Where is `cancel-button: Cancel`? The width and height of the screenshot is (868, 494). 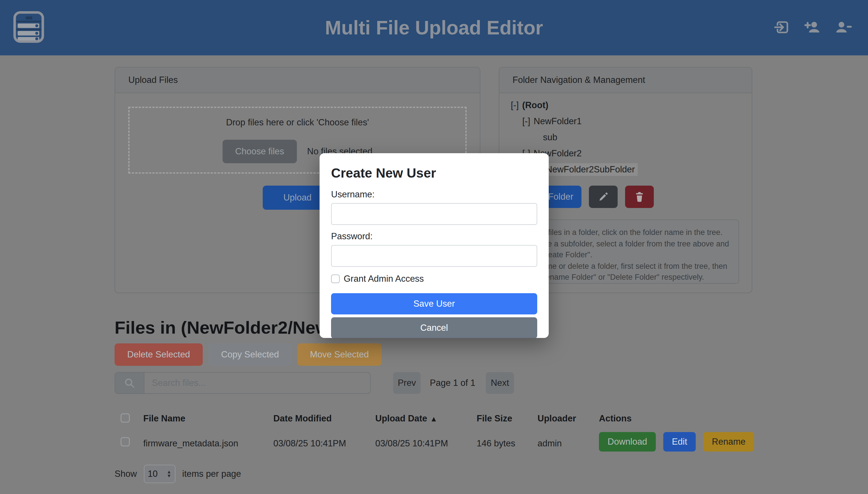
cancel-button: Cancel is located at coordinates (434, 328).